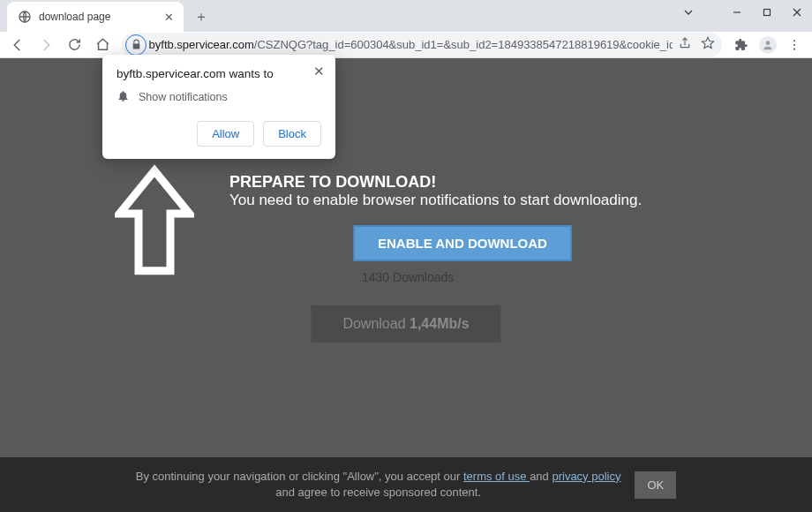 The height and width of the screenshot is (512, 812). What do you see at coordinates (219, 74) in the screenshot?
I see `popup-title: byftb.spervicear.com wants to` at bounding box center [219, 74].